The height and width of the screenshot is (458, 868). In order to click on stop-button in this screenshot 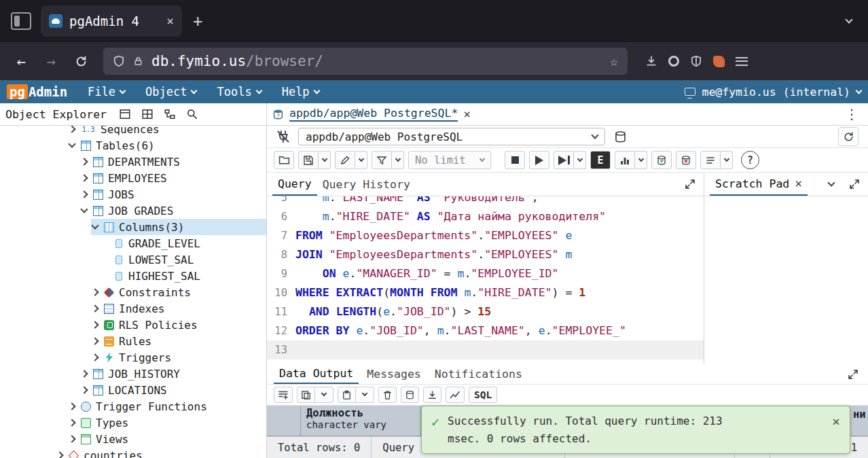, I will do `click(515, 160)`.